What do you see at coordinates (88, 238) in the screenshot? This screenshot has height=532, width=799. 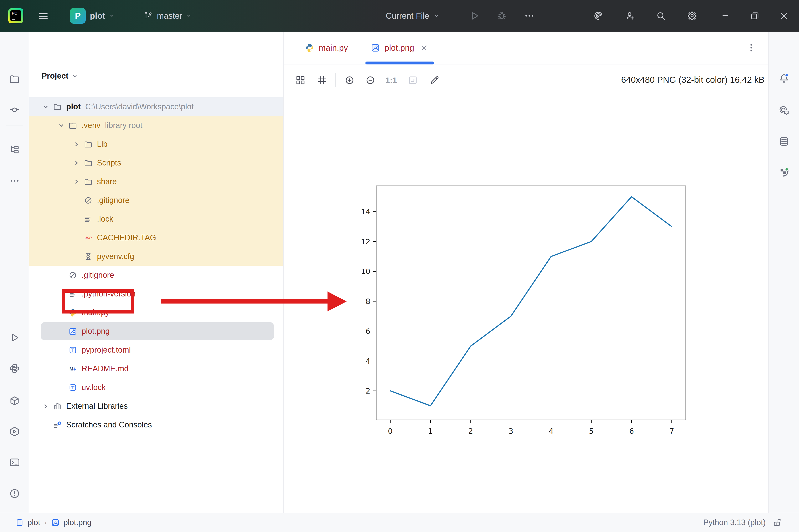 I see `svg-text: JSP` at bounding box center [88, 238].